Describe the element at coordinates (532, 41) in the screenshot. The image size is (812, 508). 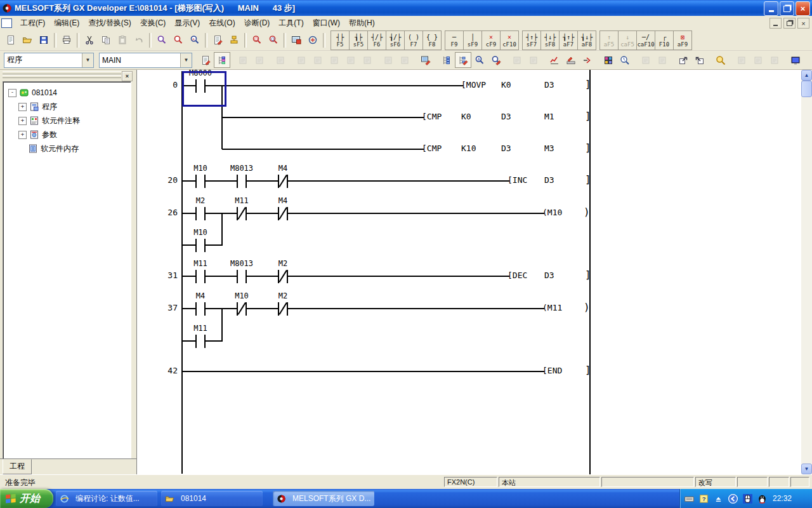
I see `rising-pulse-button: ┤↑├sF7` at that location.